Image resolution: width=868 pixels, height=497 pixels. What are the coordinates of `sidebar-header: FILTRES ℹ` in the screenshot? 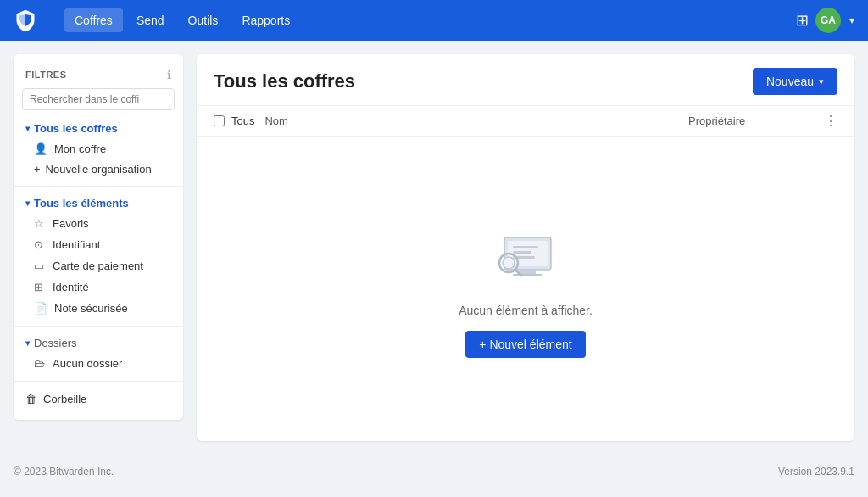 It's located at (98, 76).